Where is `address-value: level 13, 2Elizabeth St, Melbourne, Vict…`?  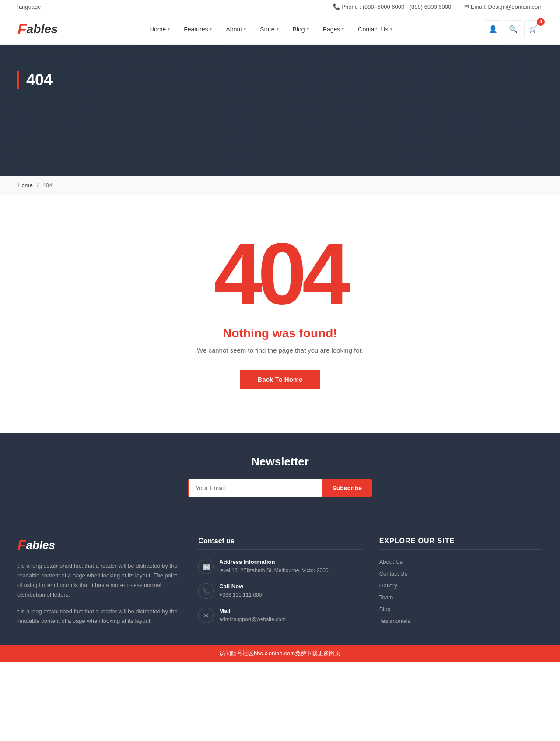 address-value: level 13, 2Elizabeth St, Melbourne, Vict… is located at coordinates (274, 570).